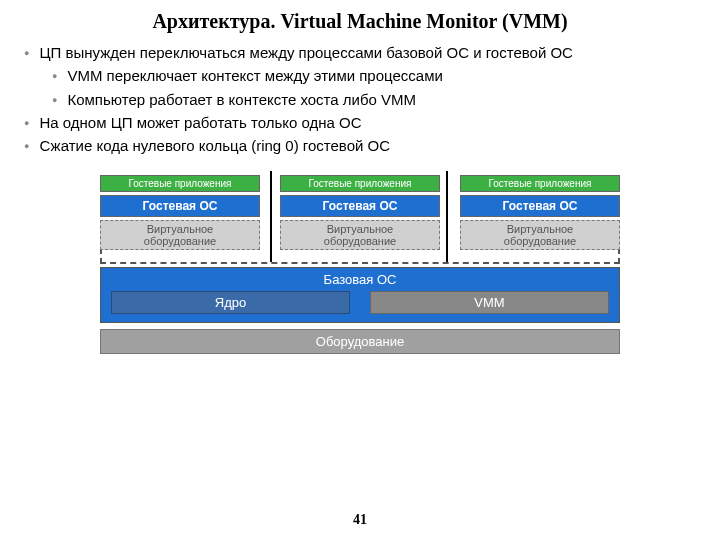  I want to click on page-number: 41, so click(360, 520).